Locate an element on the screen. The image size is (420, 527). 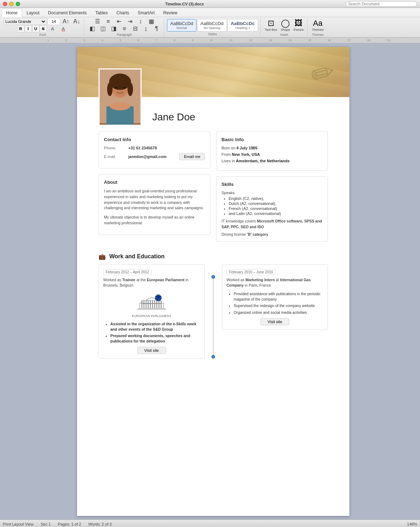
line-spacing-btn: ↕ is located at coordinates (140, 21).